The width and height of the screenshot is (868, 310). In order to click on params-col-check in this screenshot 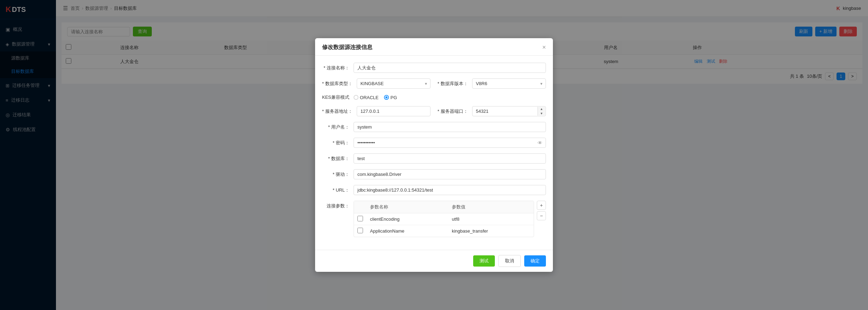, I will do `click(360, 207)`.